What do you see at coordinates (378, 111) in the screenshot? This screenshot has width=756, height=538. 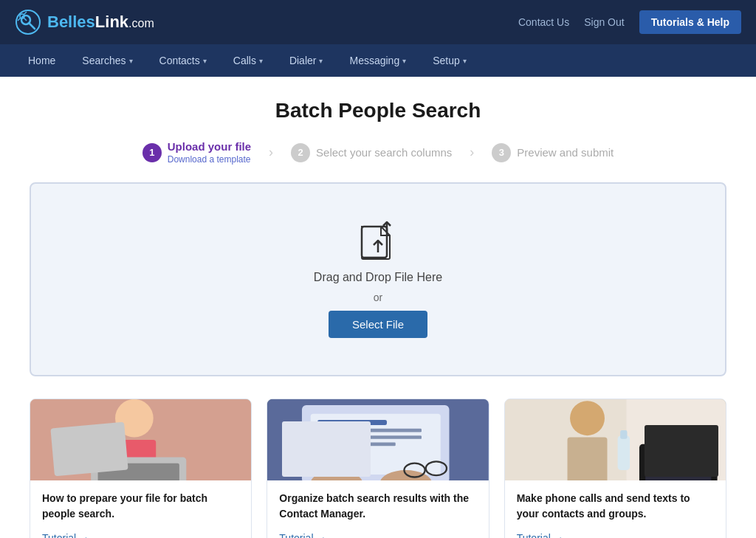 I see `page-title: Batch People Search` at bounding box center [378, 111].